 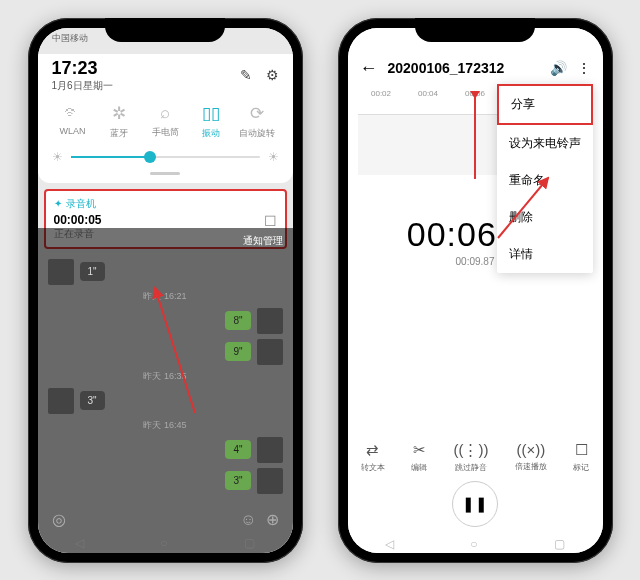 I want to click on more-icon: ⋮, so click(x=584, y=68).